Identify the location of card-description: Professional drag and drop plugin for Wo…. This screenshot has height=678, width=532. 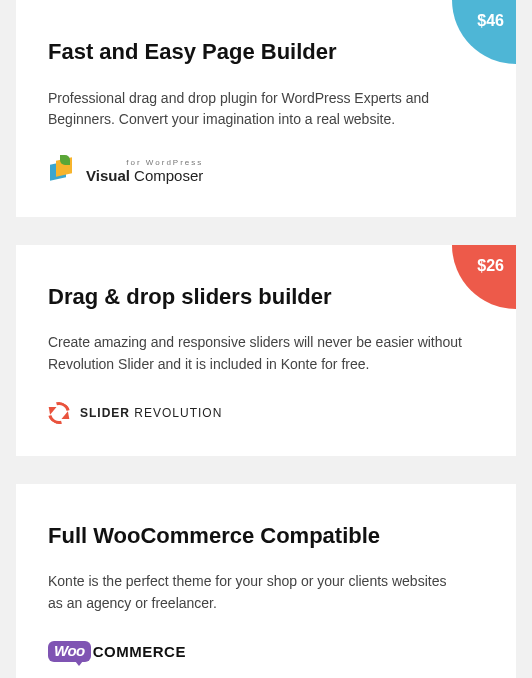
(266, 110).